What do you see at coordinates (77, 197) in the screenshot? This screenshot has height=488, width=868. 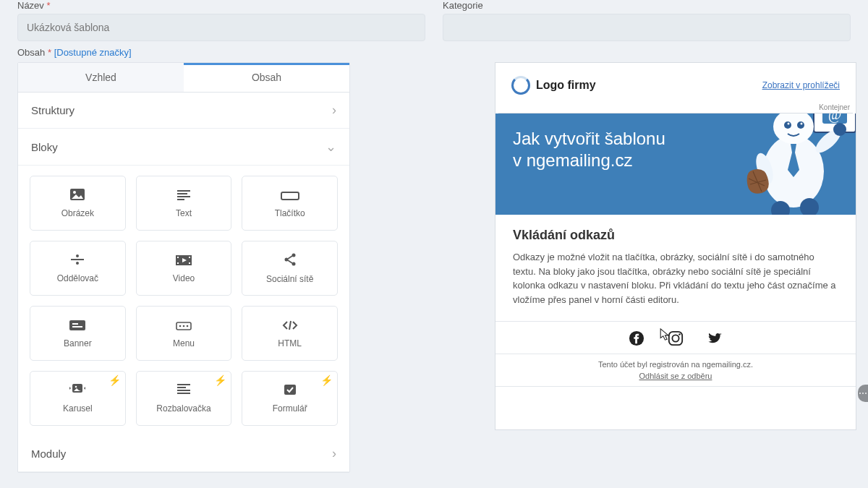 I see `image-icon` at bounding box center [77, 197].